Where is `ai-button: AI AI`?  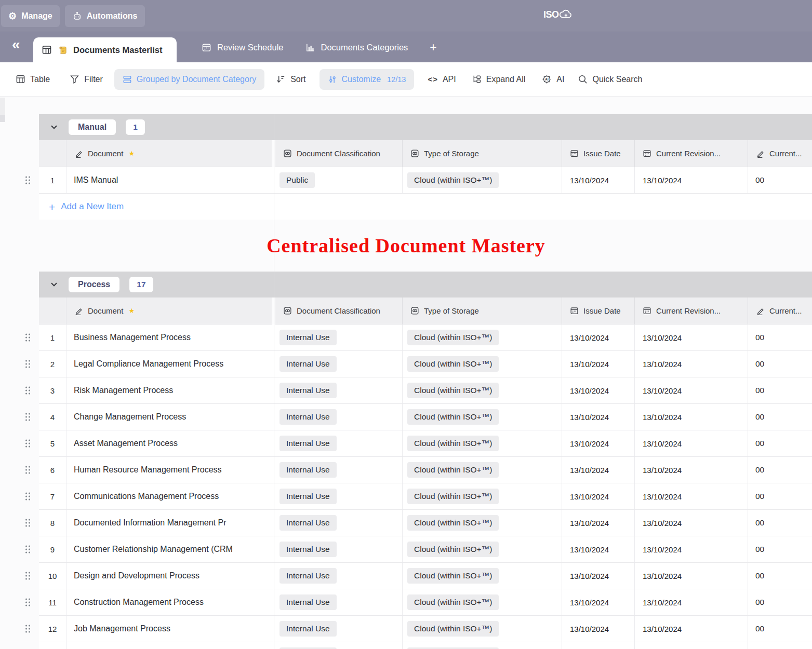
ai-button: AI AI is located at coordinates (553, 79).